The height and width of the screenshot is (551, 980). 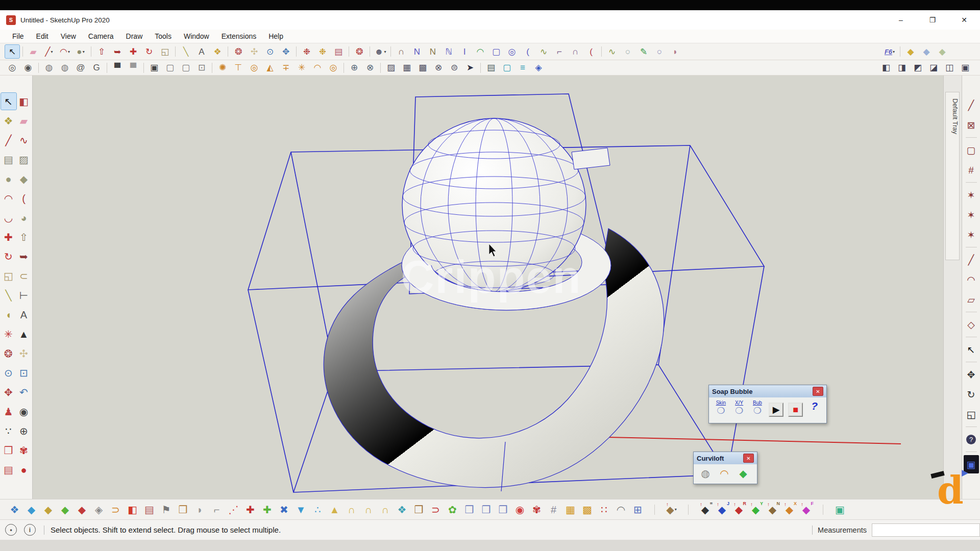 I want to click on text-tool: A, so click(x=202, y=52).